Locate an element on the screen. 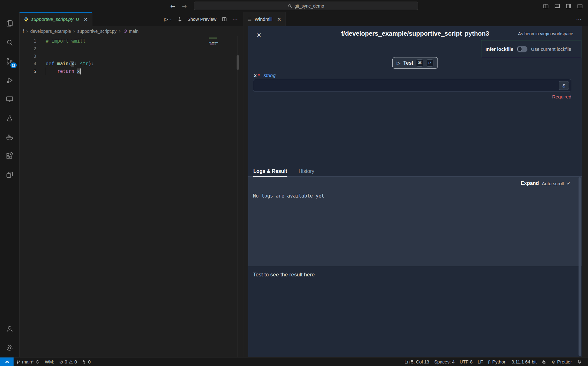 The height and width of the screenshot is (366, 588). test-button: ▷ Test ⌘ ↵ is located at coordinates (415, 63).